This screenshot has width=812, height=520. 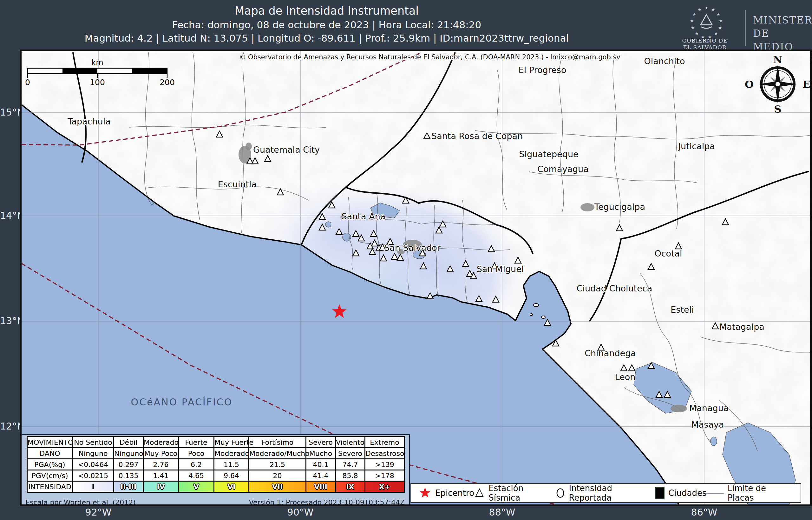 What do you see at coordinates (97, 82) in the screenshot?
I see `scale-tick-label: 100` at bounding box center [97, 82].